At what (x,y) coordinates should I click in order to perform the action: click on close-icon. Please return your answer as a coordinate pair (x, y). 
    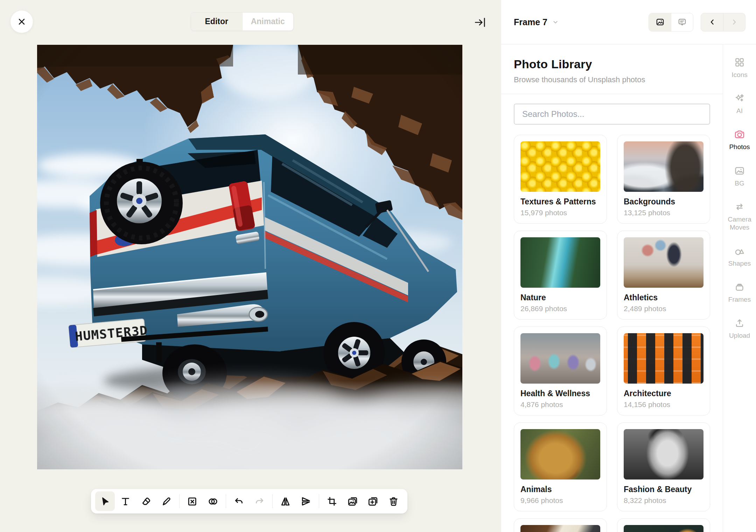
    Looking at the image, I should click on (22, 22).